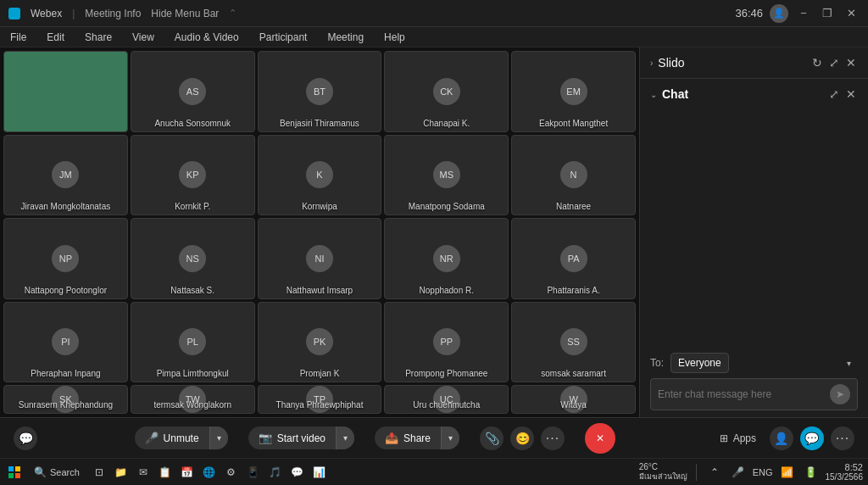 Image resolution: width=868 pixels, height=485 pixels. Describe the element at coordinates (66, 290) in the screenshot. I see `video-cell-name: Nattapong Pootonglor` at that location.